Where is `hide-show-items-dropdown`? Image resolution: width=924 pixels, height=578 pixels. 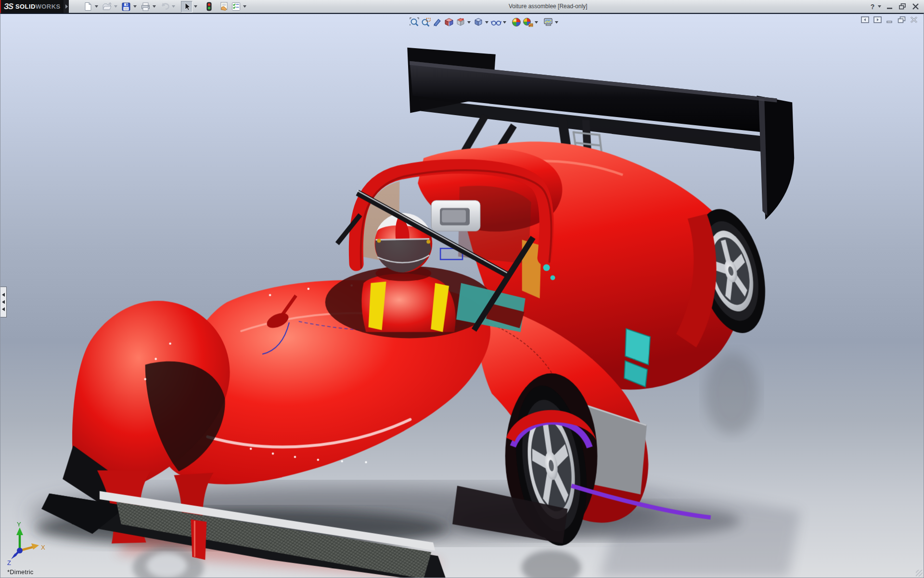
hide-show-items-dropdown is located at coordinates (504, 22).